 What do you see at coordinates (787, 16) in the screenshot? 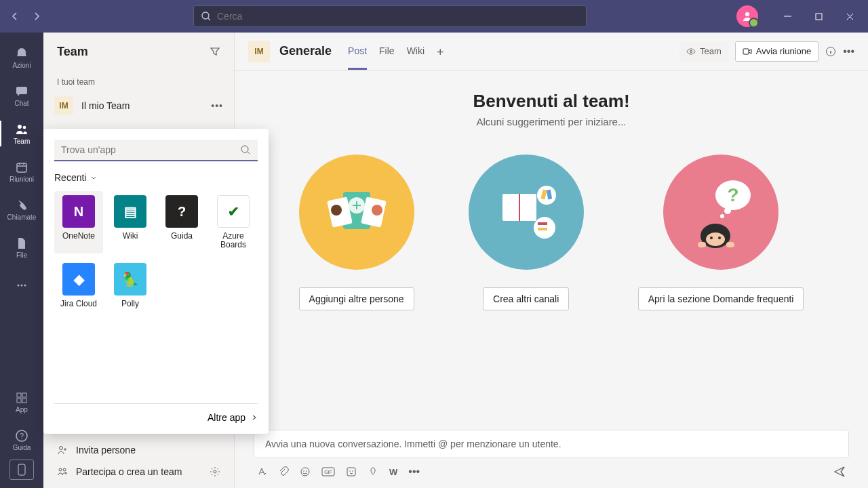
I see `window-minimize` at bounding box center [787, 16].